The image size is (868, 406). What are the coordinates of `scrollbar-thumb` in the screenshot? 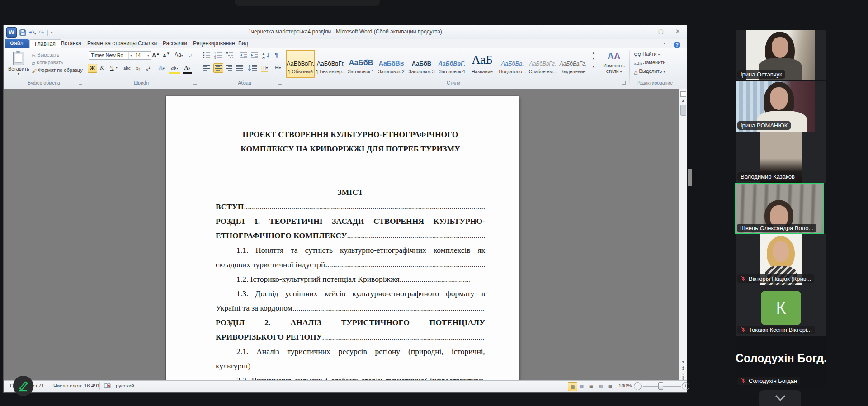 It's located at (684, 110).